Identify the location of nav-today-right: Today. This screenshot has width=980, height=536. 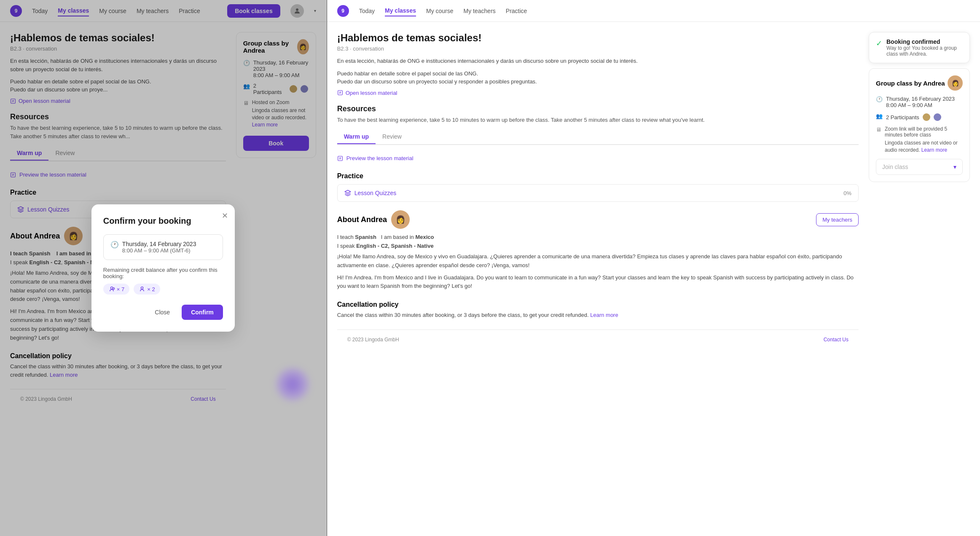
(367, 11).